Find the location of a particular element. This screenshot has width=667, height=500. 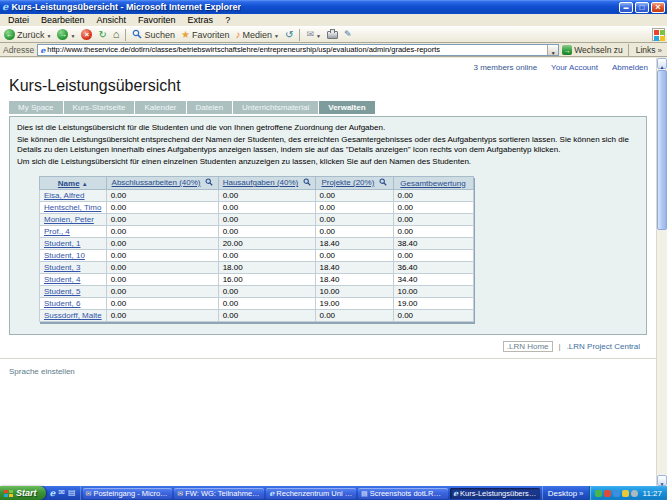

task-button: Posteingang - Micros... is located at coordinates (128, 494).